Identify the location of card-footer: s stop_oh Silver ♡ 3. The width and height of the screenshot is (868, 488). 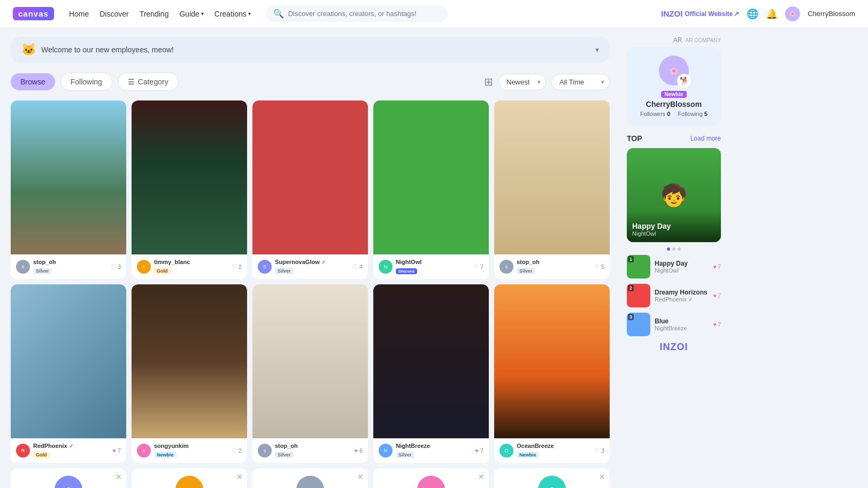
(68, 267).